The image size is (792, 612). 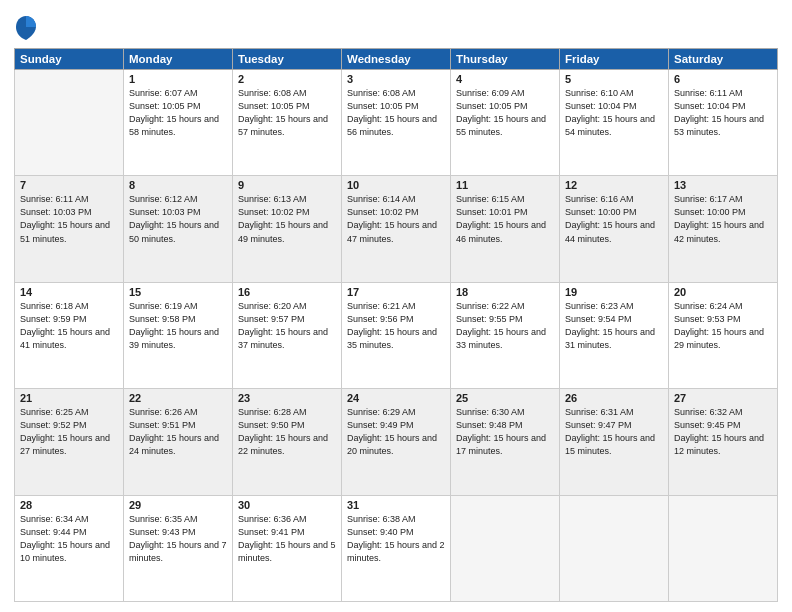 I want to click on day-info: Sunrise: 6:21 AMSunset: 9:56 PMDaylight:…, so click(x=396, y=326).